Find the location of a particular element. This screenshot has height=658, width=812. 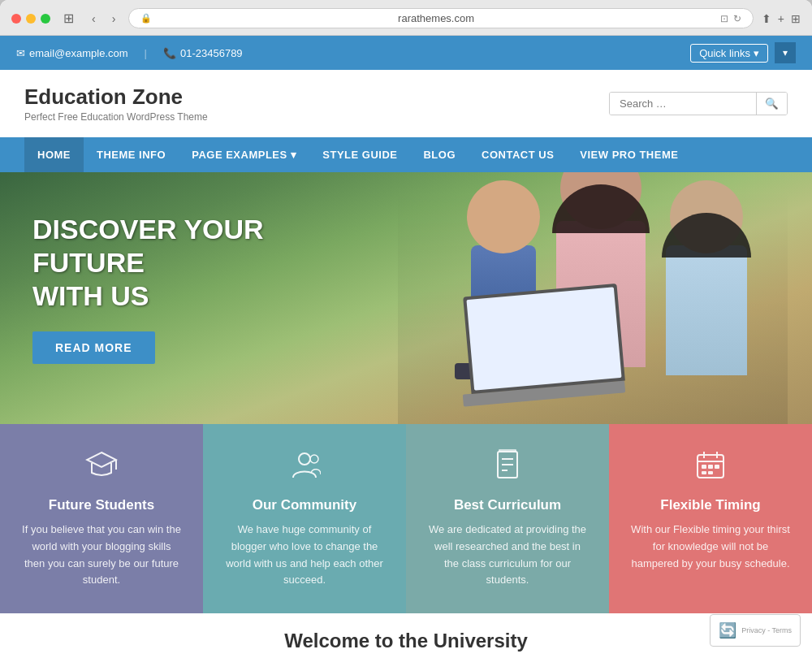

feature-desc-curriculum: We are dedicated at providing the well r… is located at coordinates (508, 556).